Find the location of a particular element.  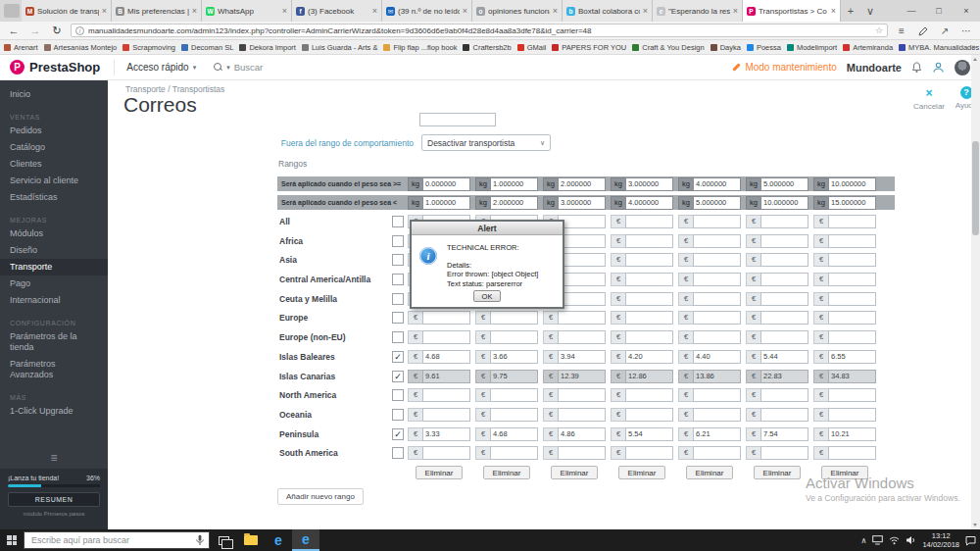

sidebar-item-inicio: Inicio is located at coordinates (54, 94).